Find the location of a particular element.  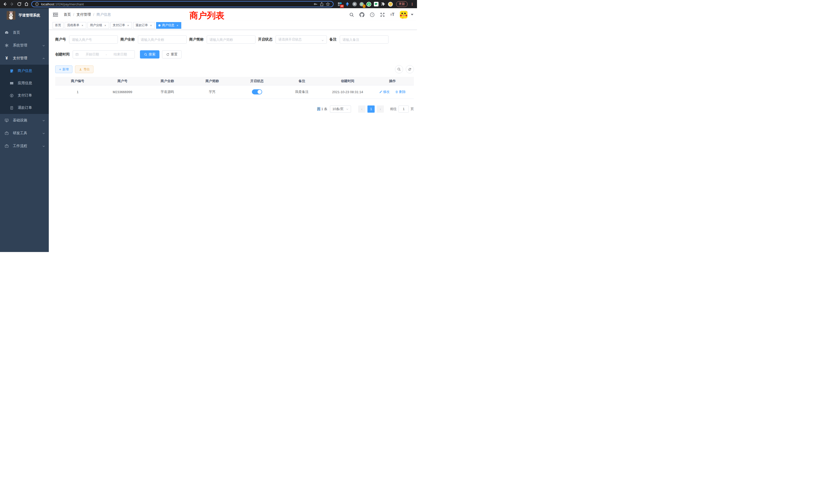

search-icon is located at coordinates (146, 54).